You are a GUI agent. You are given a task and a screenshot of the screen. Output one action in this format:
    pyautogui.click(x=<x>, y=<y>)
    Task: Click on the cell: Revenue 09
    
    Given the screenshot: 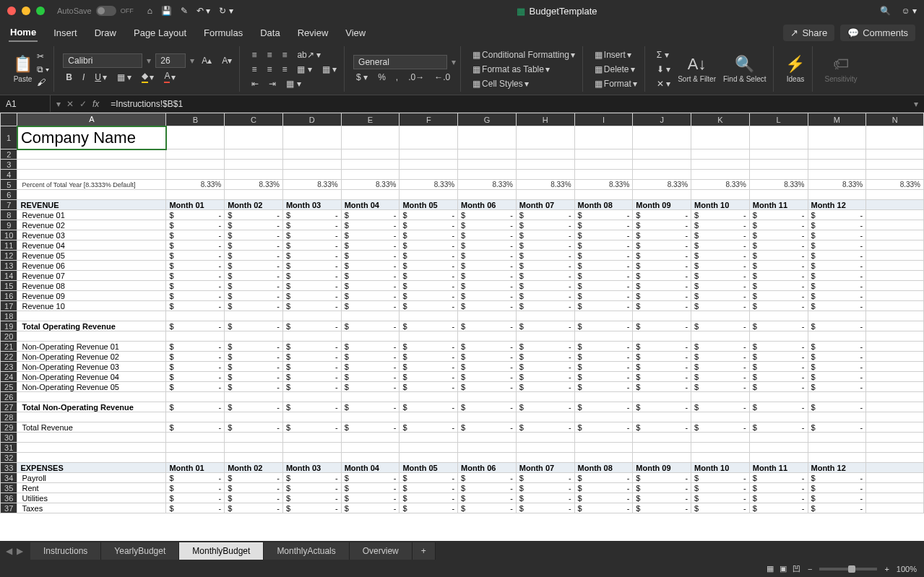 What is the action you would take?
    pyautogui.click(x=92, y=296)
    